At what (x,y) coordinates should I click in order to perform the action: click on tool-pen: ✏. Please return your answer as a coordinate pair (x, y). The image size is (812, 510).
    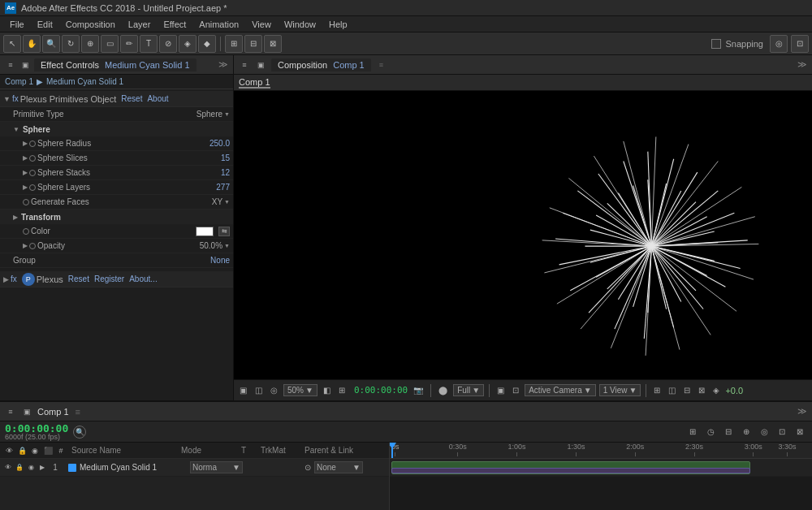
    Looking at the image, I should click on (129, 44).